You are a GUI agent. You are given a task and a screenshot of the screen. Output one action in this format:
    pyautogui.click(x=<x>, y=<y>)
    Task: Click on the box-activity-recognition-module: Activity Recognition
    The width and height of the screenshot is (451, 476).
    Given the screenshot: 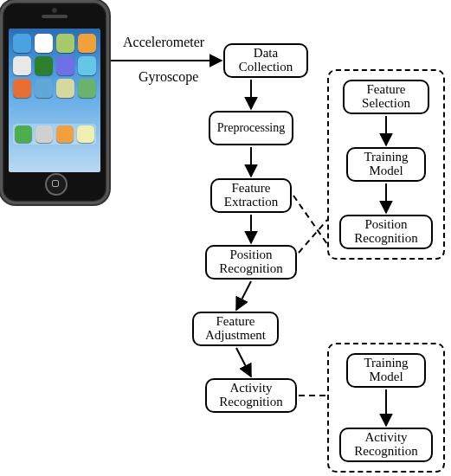 What is the action you would take?
    pyautogui.click(x=386, y=445)
    